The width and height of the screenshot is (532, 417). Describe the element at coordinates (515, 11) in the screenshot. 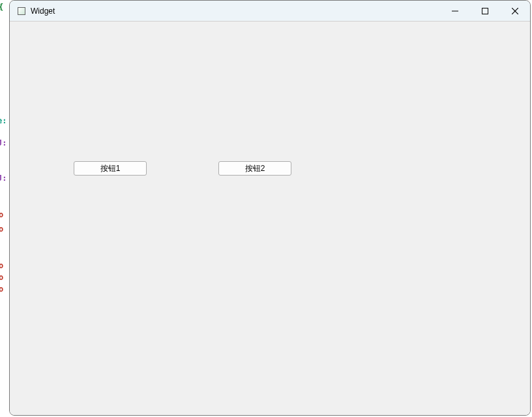

I see `close-button` at that location.